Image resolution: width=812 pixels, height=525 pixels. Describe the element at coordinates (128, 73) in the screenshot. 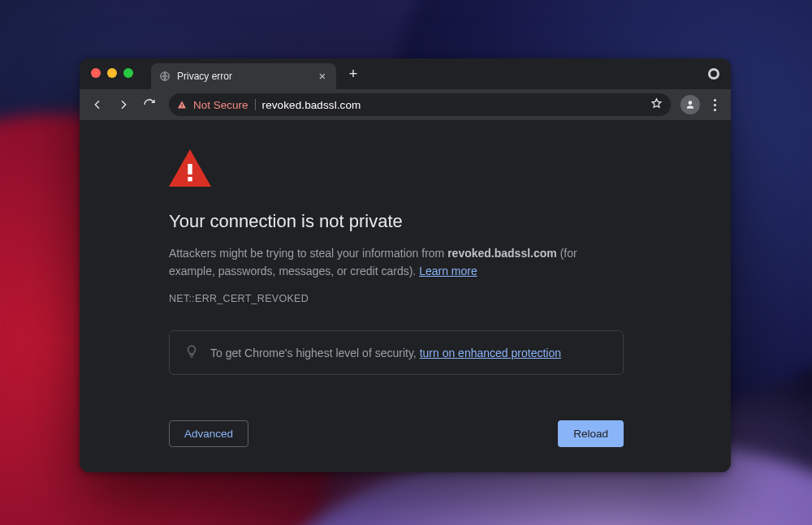

I see `window-maximize-button` at that location.